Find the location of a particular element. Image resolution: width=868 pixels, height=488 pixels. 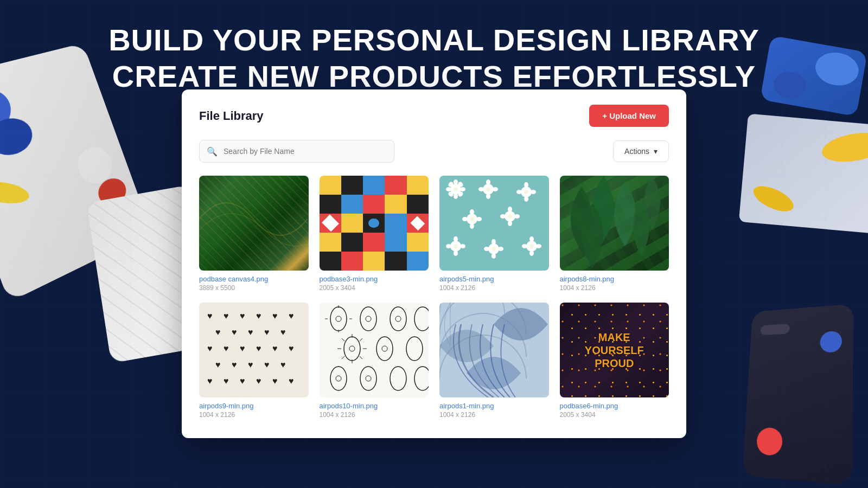

leaves-svg is located at coordinates (615, 223).